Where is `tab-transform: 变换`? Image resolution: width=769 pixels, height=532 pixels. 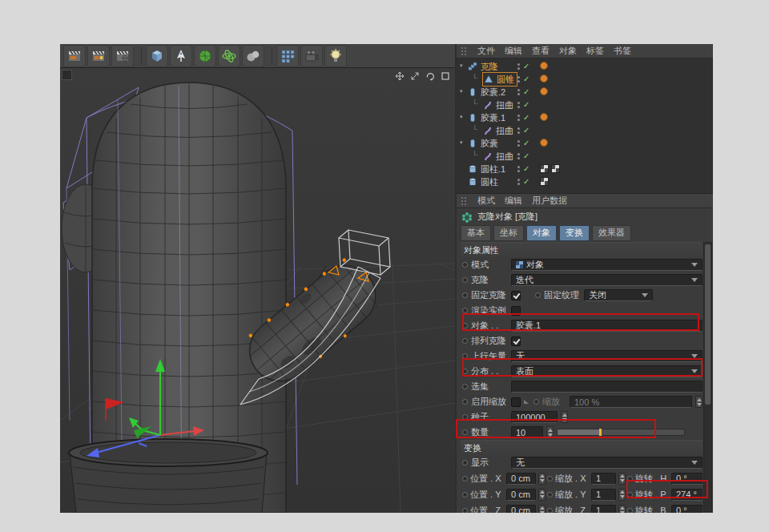 tab-transform: 变换 is located at coordinates (574, 233).